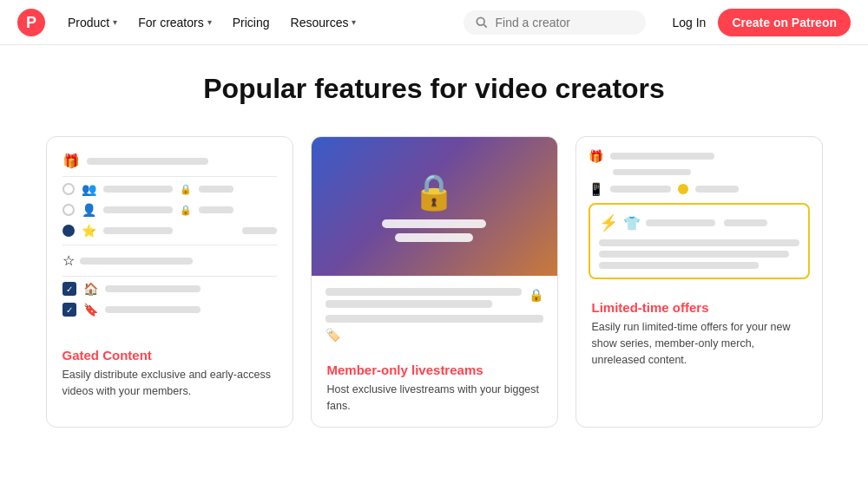  I want to click on card2-meta-row: 🔒, so click(434, 298).